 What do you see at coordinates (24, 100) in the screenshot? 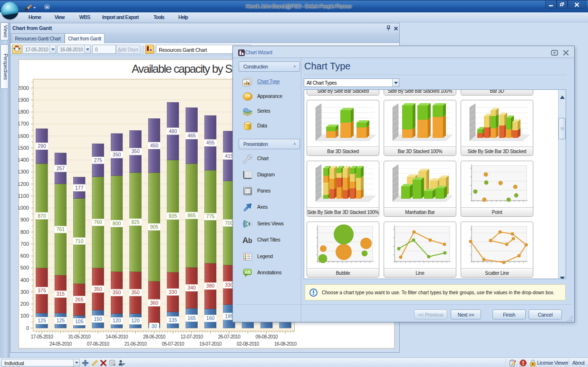
I see `svg-text: 1900` at bounding box center [24, 100].